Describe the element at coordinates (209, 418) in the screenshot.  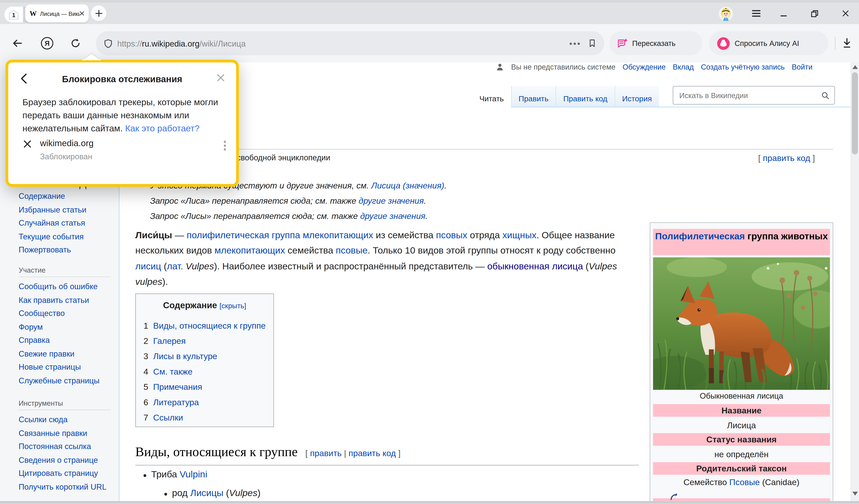
I see `toc-item-7: 7Ссылки` at that location.